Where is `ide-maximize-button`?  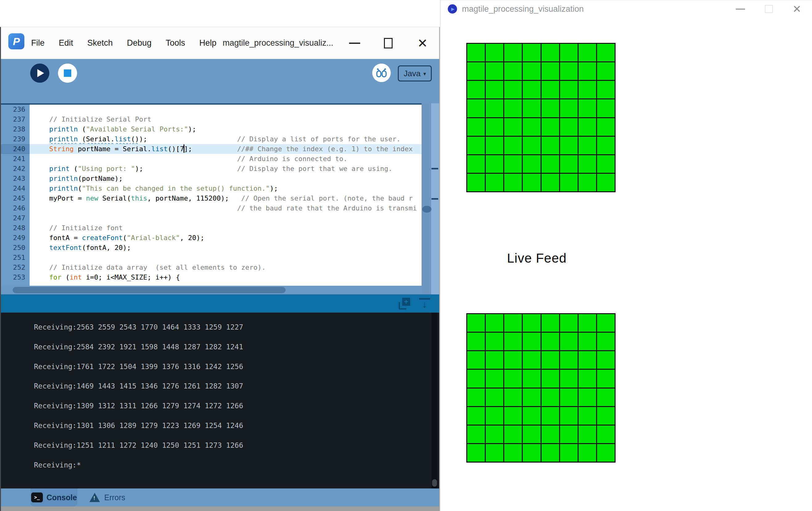
ide-maximize-button is located at coordinates (388, 43).